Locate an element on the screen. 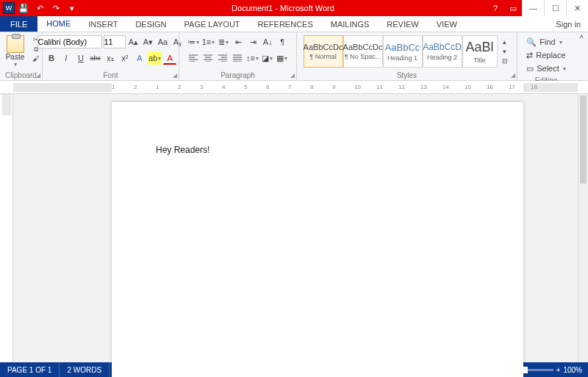 The image size is (588, 377). shrink-font-button: A▾ is located at coordinates (148, 42).